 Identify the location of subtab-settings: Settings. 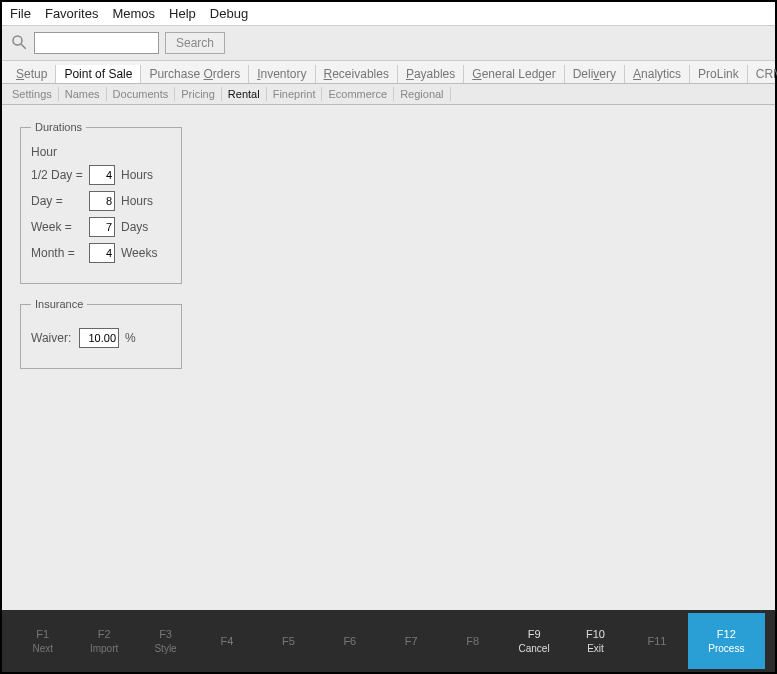
(32, 94).